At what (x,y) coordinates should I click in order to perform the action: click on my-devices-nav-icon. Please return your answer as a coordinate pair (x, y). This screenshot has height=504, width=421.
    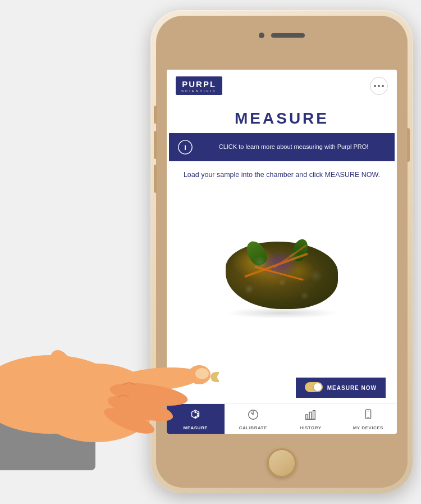
    Looking at the image, I should click on (368, 416).